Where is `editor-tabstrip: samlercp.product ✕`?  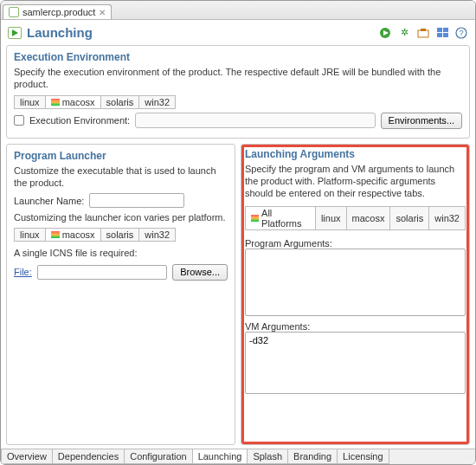 editor-tabstrip: samlercp.product ✕ is located at coordinates (238, 10).